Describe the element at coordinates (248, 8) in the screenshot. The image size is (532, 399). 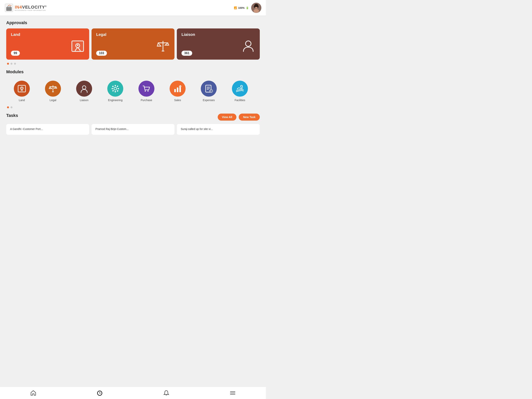
I see `top-right-area: 📶 100% 🔋` at that location.